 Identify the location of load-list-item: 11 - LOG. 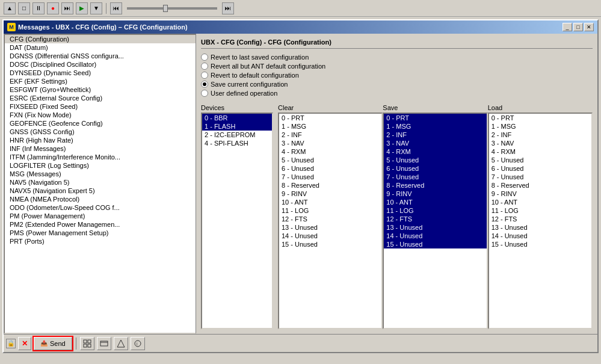
(540, 211).